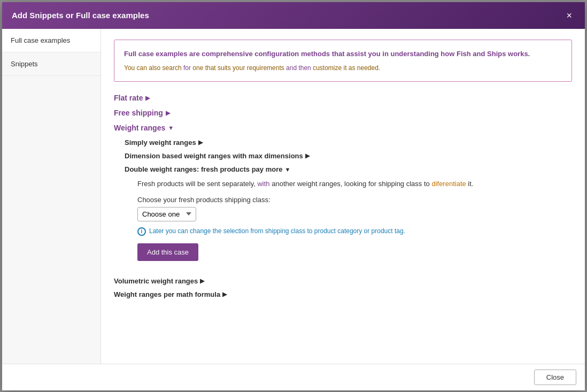 Image resolution: width=587 pixels, height=392 pixels. Describe the element at coordinates (349, 156) in the screenshot. I see `dimension-weight-ranges-toggle: Dimension based weight ranges with max d…` at that location.